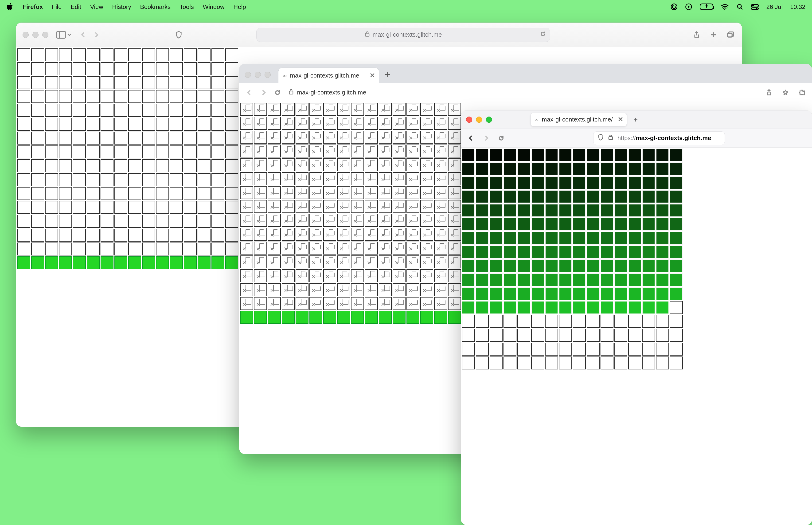  What do you see at coordinates (706, 7) in the screenshot?
I see `battery-icon` at bounding box center [706, 7].